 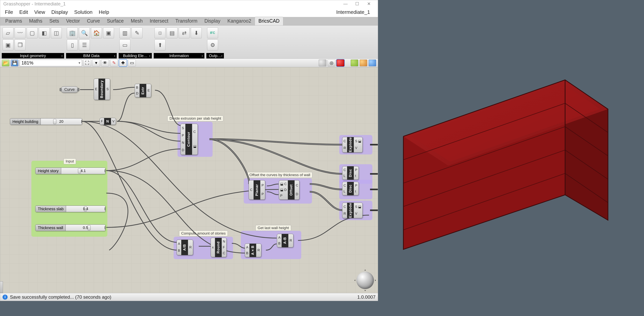 I want to click on snap-toggle-button: ✚, so click(x=123, y=63).